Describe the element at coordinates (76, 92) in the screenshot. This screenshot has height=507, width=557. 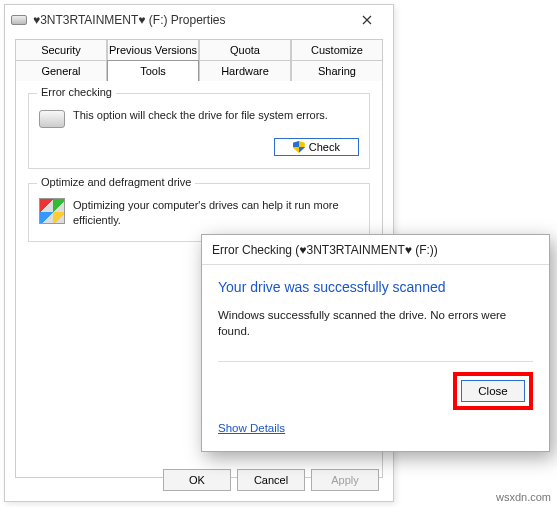
I see `error-checking-title: Error checking` at that location.